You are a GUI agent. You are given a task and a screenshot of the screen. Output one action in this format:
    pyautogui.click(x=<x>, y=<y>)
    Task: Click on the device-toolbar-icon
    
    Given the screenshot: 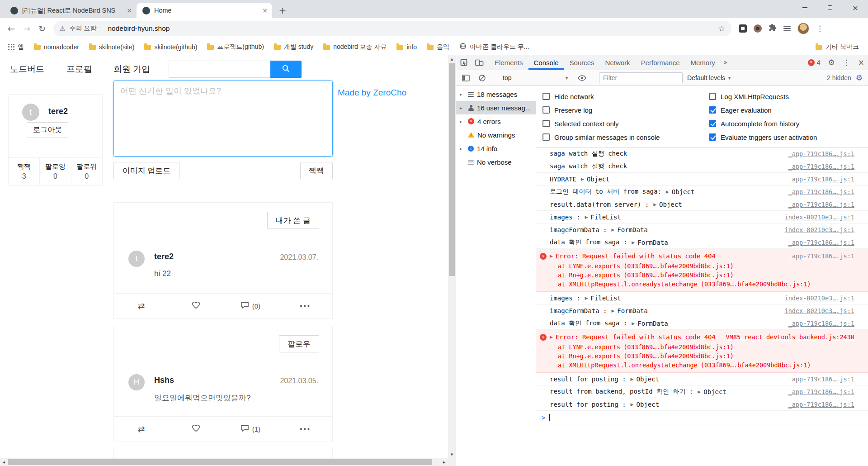 What is the action you would take?
    pyautogui.click(x=479, y=62)
    